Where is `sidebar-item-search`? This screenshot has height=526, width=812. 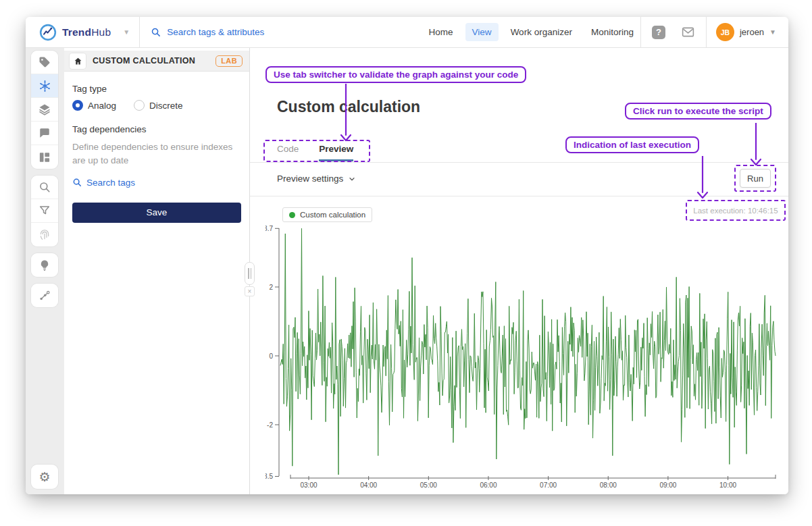
sidebar-item-search is located at coordinates (45, 188).